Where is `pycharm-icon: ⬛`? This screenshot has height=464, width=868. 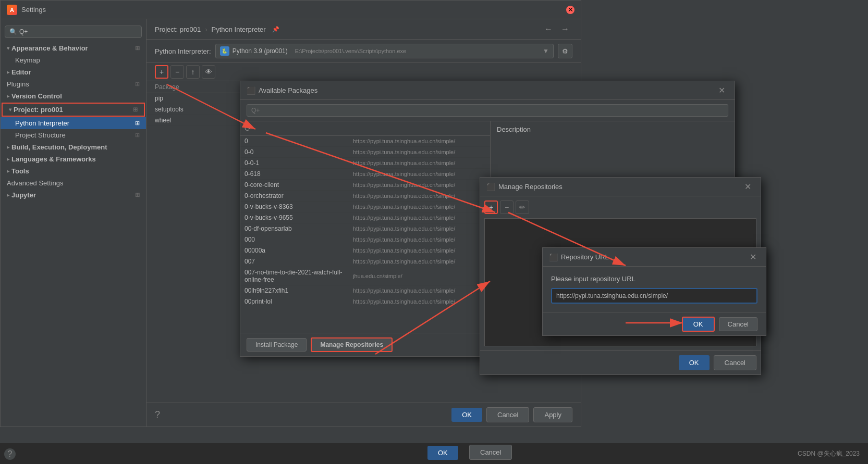 pycharm-icon: ⬛ is located at coordinates (251, 91).